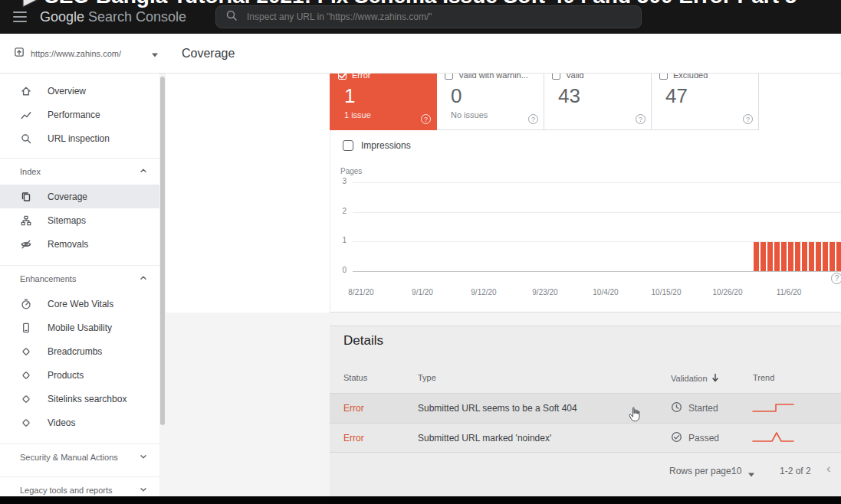 This screenshot has height=504, width=841. I want to click on x-tick: 10/4/20, so click(606, 293).